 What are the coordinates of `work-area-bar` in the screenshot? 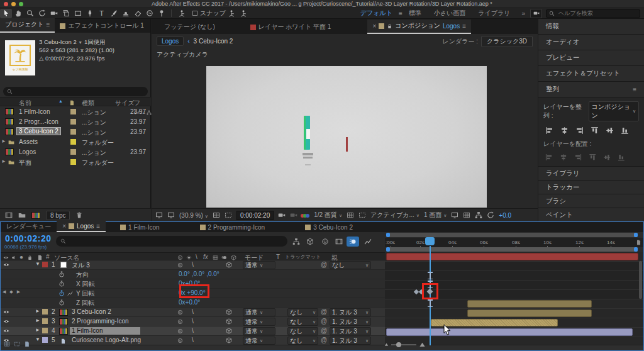 It's located at (512, 249).